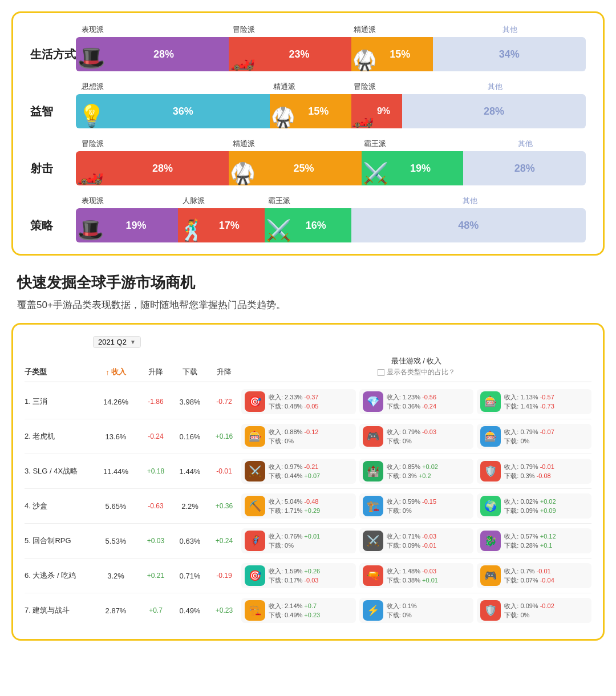  Describe the element at coordinates (414, 144) in the screenshot. I see `label-shoot-3: 霸王派` at that location.